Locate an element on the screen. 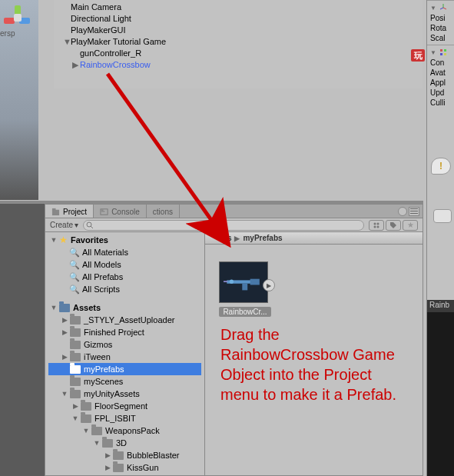 Image resolution: width=454 pixels, height=476 pixels. tab-actions: ctions is located at coordinates (163, 211).